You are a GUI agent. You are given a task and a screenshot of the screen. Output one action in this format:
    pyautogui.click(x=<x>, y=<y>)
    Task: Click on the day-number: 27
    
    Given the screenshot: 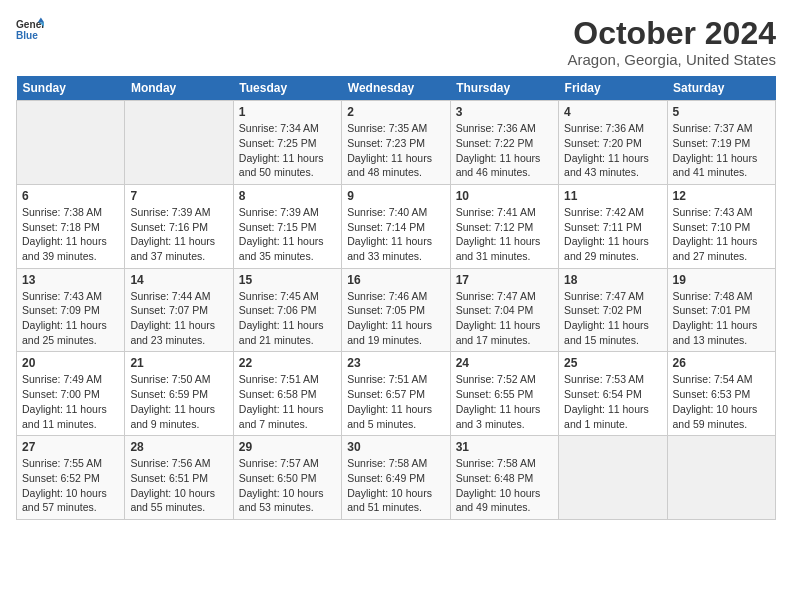 What is the action you would take?
    pyautogui.click(x=70, y=447)
    